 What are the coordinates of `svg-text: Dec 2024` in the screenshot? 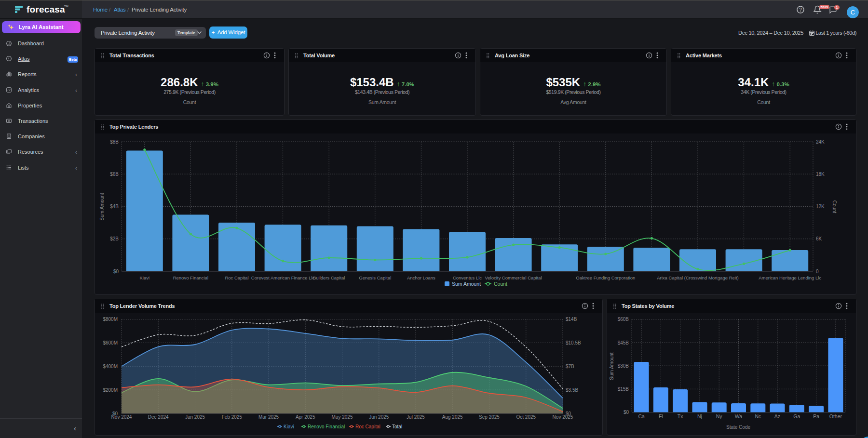 It's located at (158, 417).